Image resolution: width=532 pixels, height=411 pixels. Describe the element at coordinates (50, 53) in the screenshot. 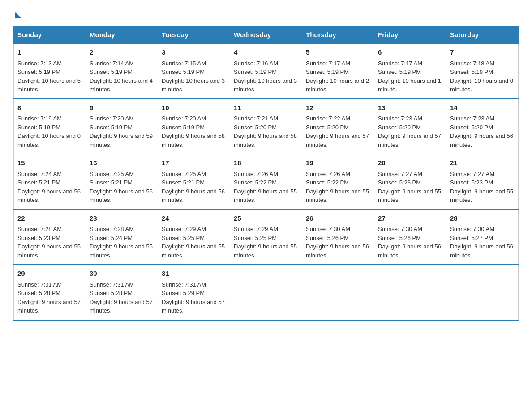

I see `day-number: 1` at that location.